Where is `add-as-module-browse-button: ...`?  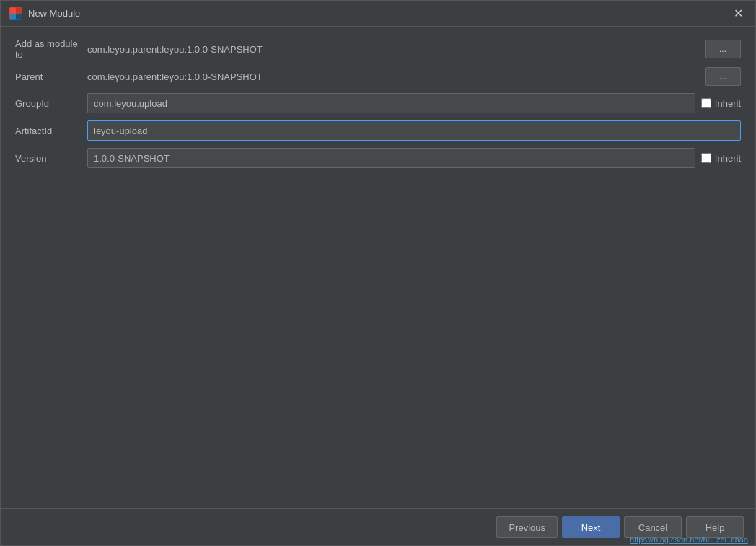
add-as-module-browse-button: ... is located at coordinates (723, 49).